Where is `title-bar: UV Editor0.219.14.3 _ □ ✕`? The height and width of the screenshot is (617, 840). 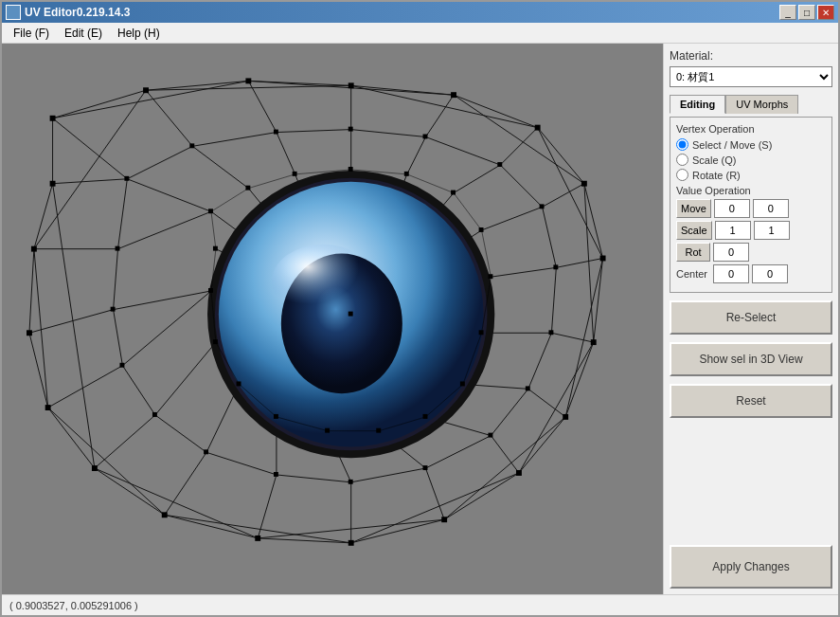
title-bar: UV Editor0.219.14.3 _ □ ✕ is located at coordinates (420, 12).